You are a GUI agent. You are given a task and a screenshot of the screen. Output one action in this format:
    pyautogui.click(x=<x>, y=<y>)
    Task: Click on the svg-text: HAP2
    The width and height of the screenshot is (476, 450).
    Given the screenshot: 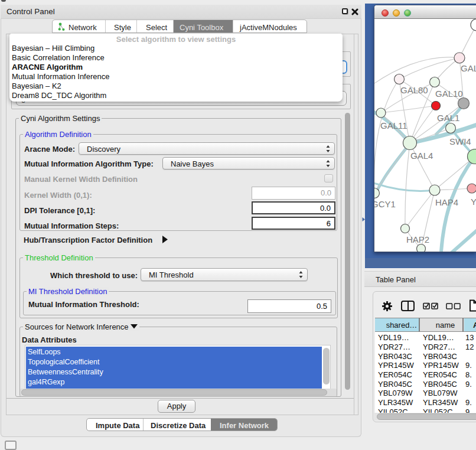 What is the action you would take?
    pyautogui.click(x=418, y=240)
    